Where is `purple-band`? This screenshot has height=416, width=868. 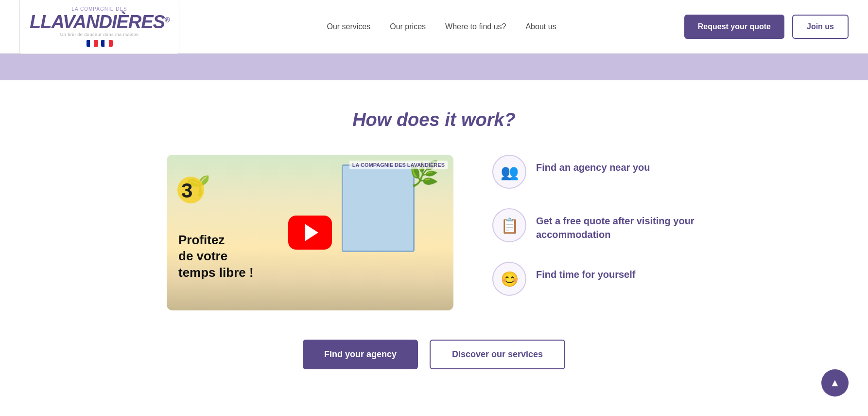 purple-band is located at coordinates (434, 67).